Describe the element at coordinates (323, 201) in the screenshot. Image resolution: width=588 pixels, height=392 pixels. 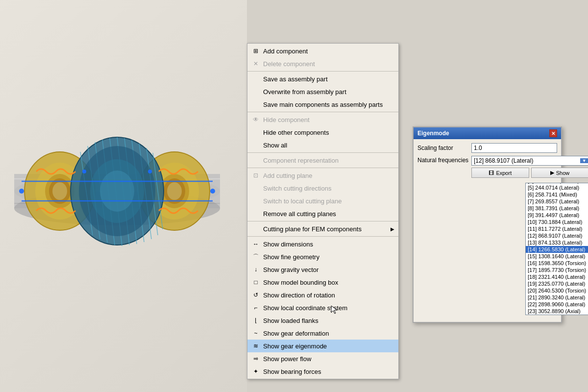
I see `menu-item-switch-local: Switch to local cutting plane` at that location.